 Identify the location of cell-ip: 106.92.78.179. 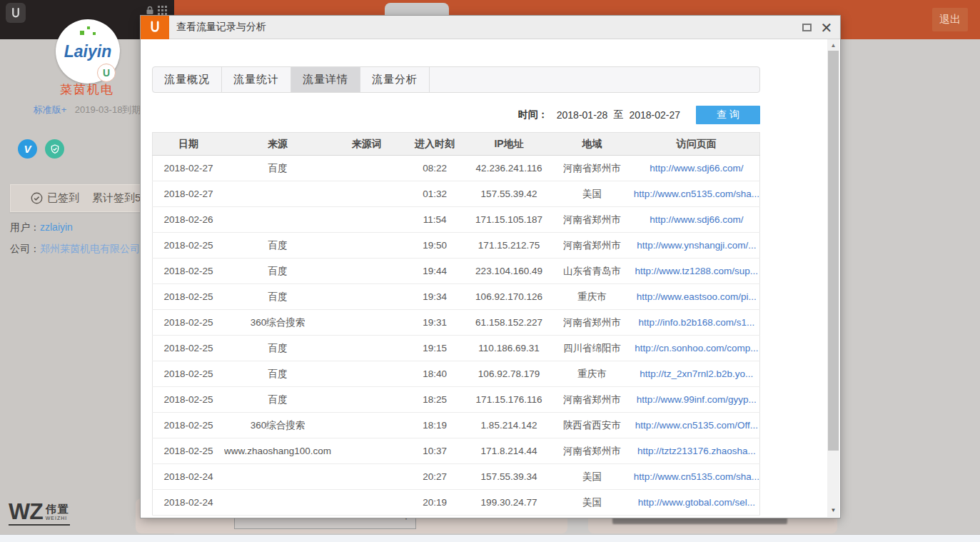
(510, 374).